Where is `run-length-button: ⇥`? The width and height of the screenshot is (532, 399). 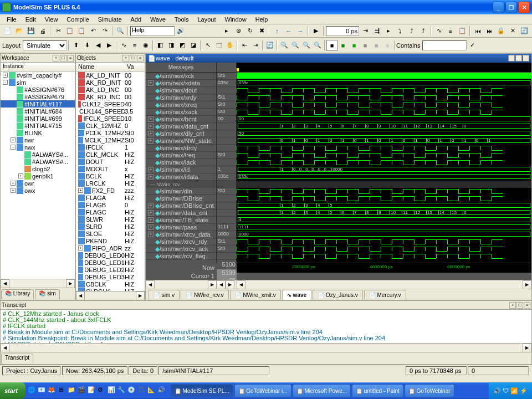
run-length-button: ⇥ is located at coordinates (365, 31).